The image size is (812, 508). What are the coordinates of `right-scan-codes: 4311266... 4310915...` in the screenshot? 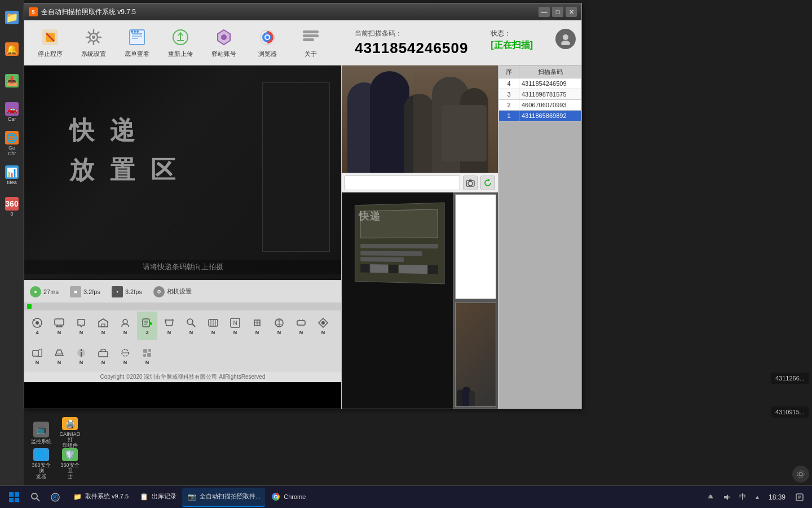 It's located at (790, 395).